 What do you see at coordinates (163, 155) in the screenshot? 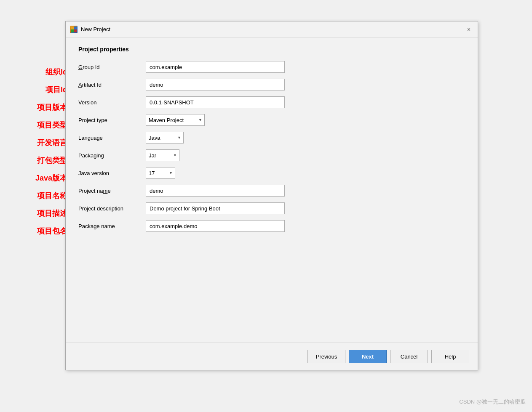
I see `packaging-select-wrapper: Jar War` at bounding box center [163, 155].